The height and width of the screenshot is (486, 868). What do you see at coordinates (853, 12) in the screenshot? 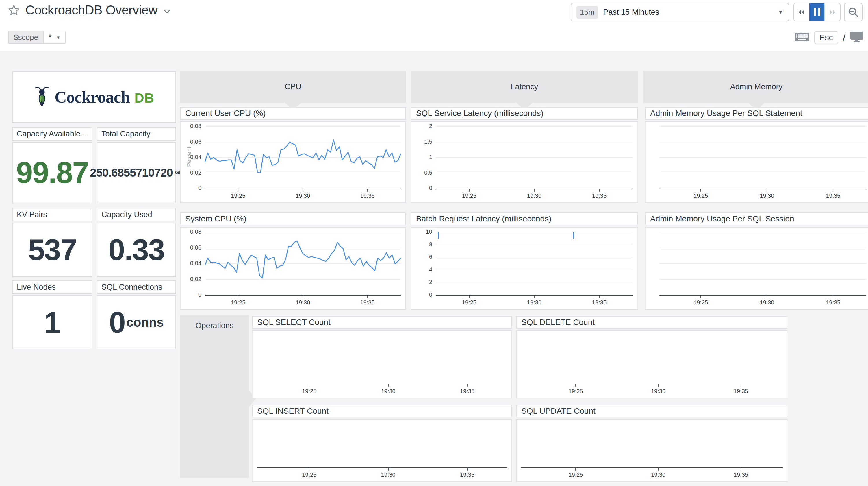
I see `magnifier-minus-icon` at bounding box center [853, 12].